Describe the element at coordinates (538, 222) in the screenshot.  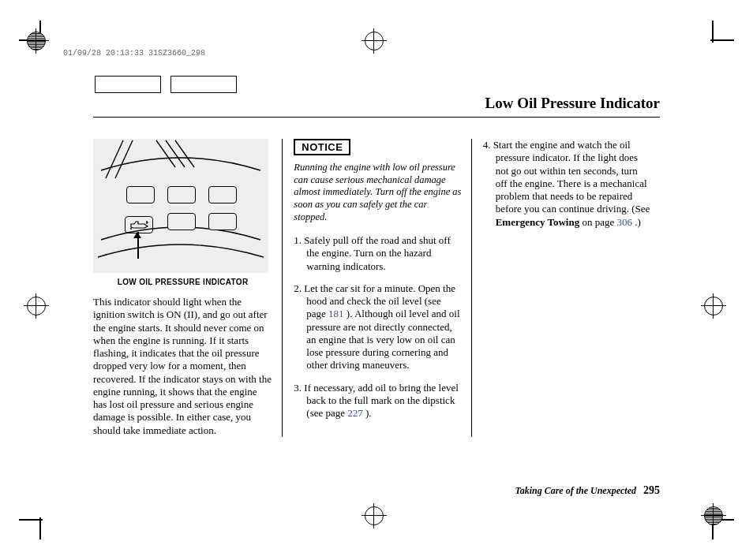
I see `emergency-towing-bold: Emergency Towing` at that location.